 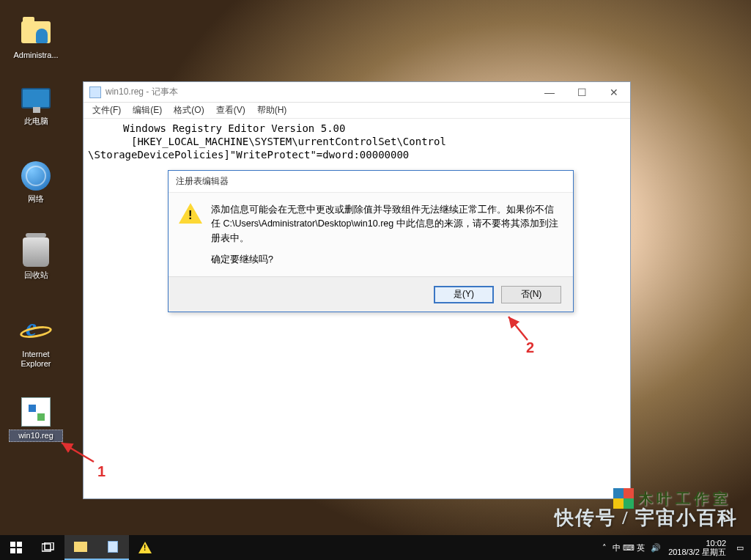 I want to click on recycle-bin-icon, so click(x=36, y=252).